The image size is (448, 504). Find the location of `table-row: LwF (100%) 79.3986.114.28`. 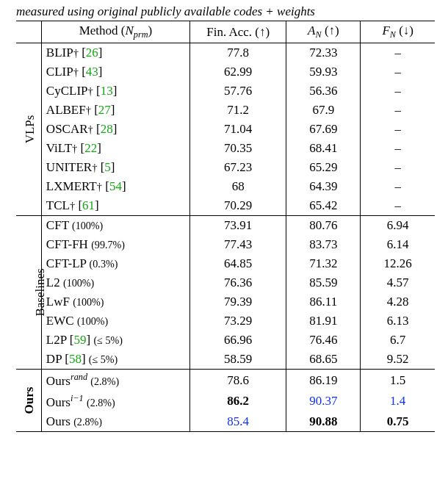

table-row: LwF (100%) 79.3986.114.28 is located at coordinates (225, 302).